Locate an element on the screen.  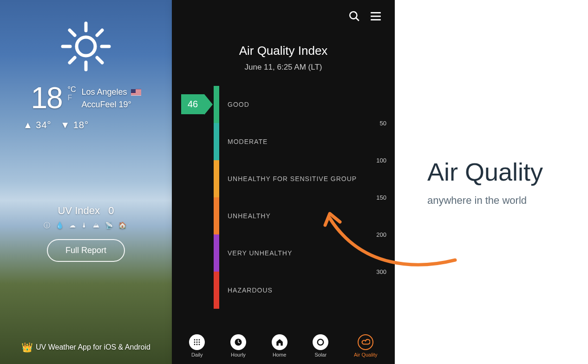
clock-icon is located at coordinates (238, 342).